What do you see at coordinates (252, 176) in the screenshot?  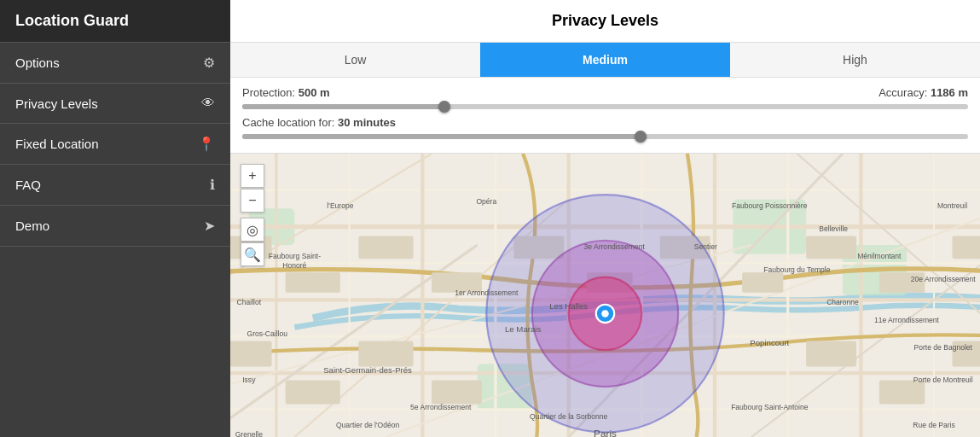 I see `zoom-in-button: +` at bounding box center [252, 176].